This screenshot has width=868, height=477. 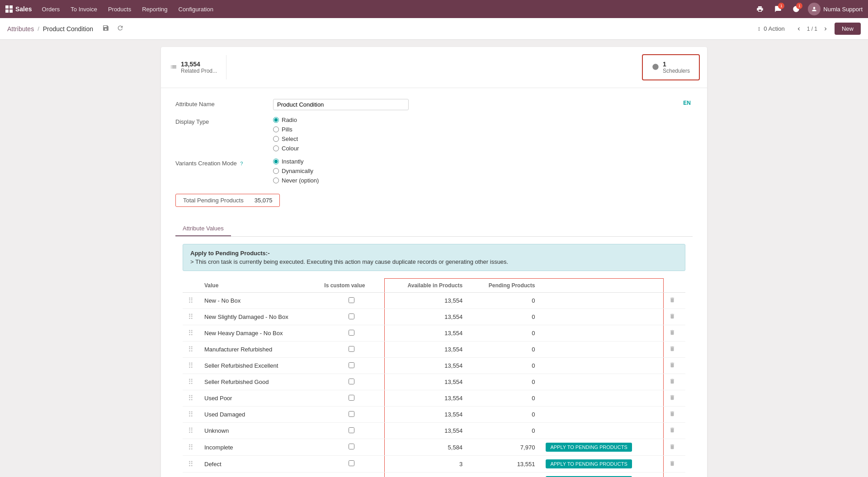 I want to click on variant-radio-dynamically, so click(x=276, y=171).